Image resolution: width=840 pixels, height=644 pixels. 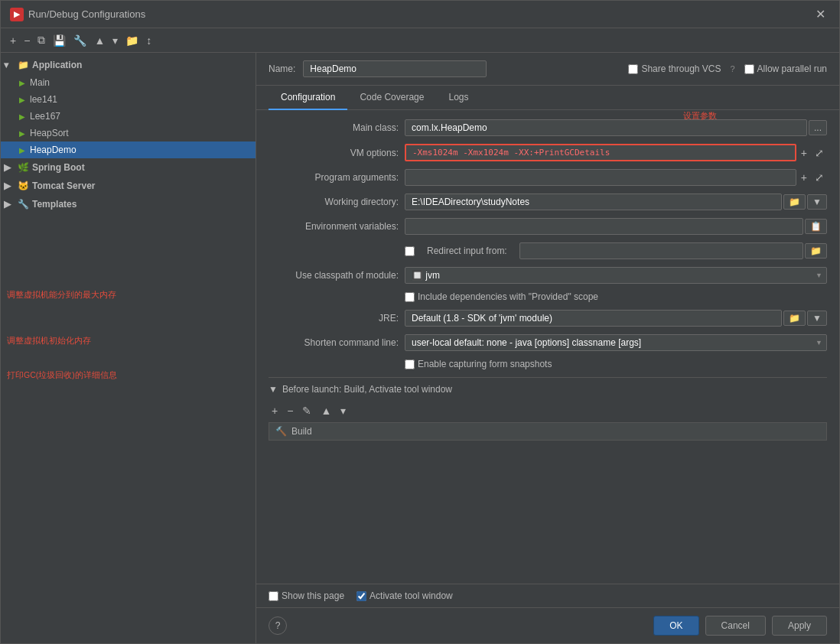 I want to click on sidebar-lee167-label: Lee167, so click(x=45, y=116).